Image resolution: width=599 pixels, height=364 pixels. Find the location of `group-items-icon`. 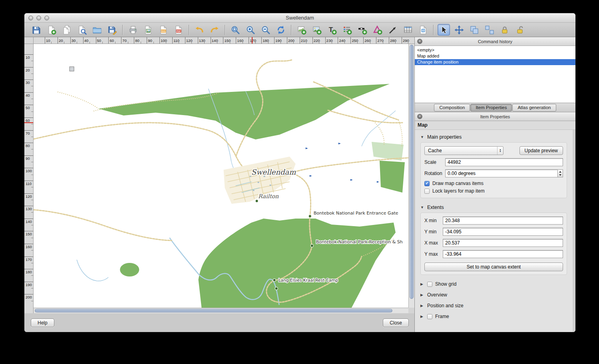

group-items-icon is located at coordinates (474, 30).